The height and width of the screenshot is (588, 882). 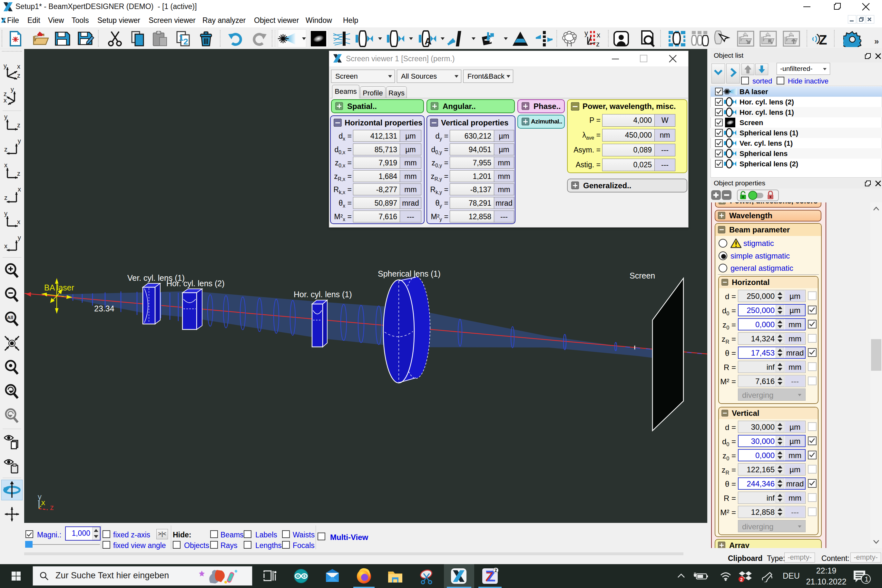 What do you see at coordinates (823, 40) in the screenshot?
I see `svg-text: Z` at bounding box center [823, 40].